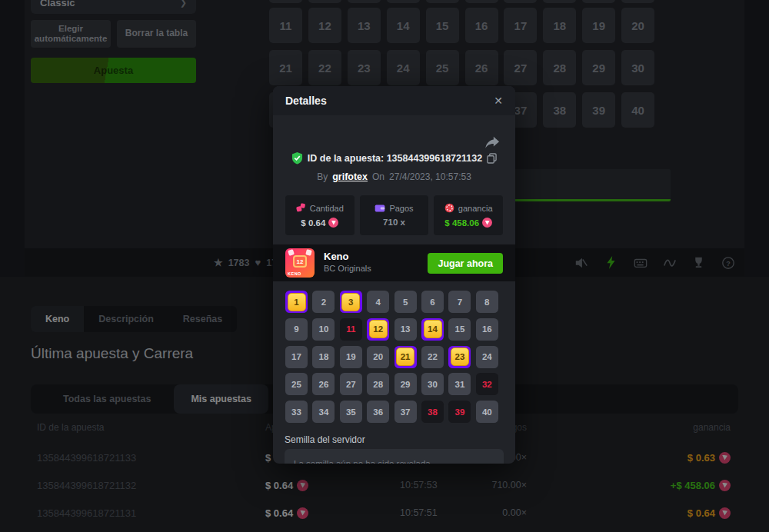  I want to click on close-icon: ✕, so click(498, 101).